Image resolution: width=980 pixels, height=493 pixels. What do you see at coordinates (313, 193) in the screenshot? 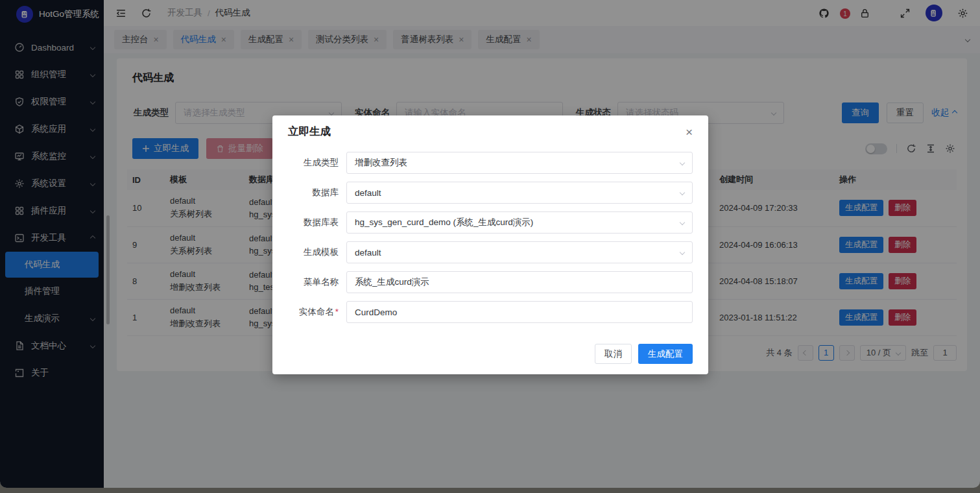
I see `field-label-database: 数据库` at bounding box center [313, 193].